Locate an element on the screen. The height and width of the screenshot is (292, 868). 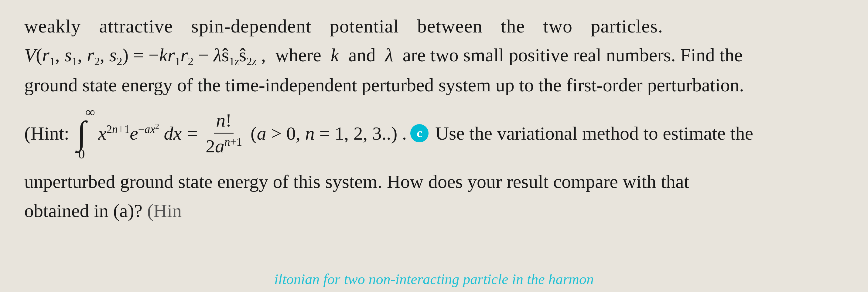
fraction: n! 2an+1 is located at coordinates (224, 133).